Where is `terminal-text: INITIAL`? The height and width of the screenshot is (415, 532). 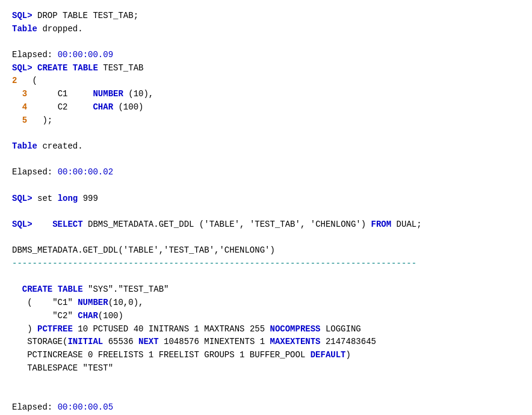 terminal-text: INITIAL is located at coordinates (85, 342).